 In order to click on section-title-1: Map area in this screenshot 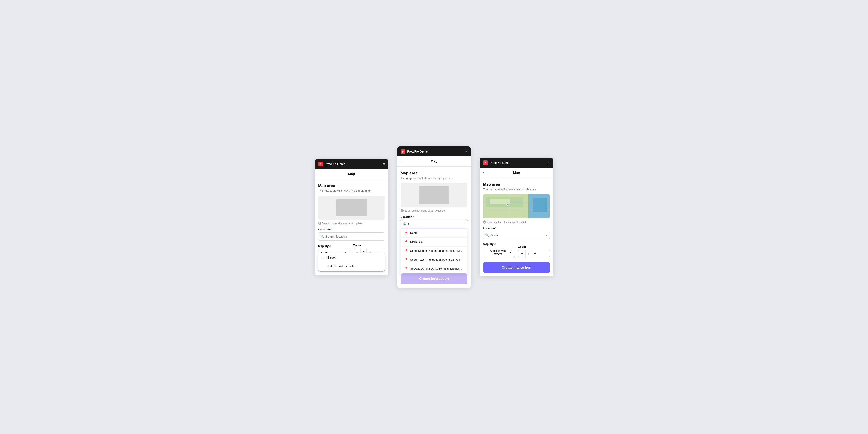, I will do `click(351, 186)`.